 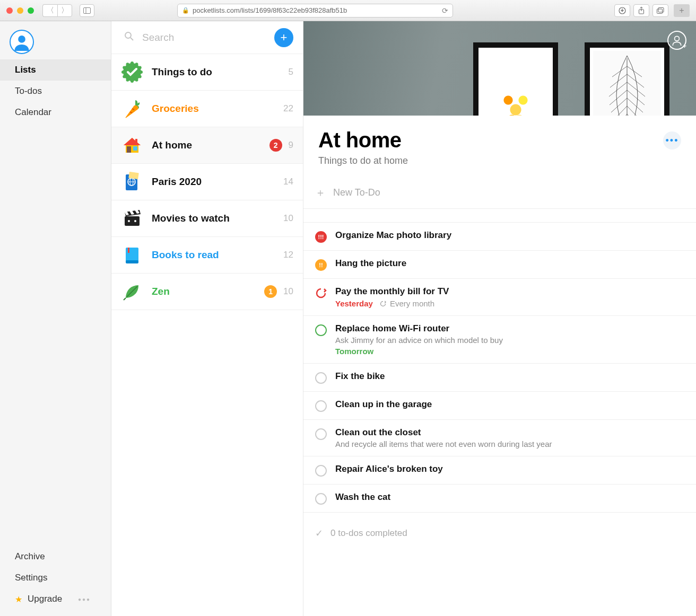 What do you see at coordinates (500, 297) in the screenshot?
I see `todo-item: Pay the monthly bill for TV YesterdayEve…` at bounding box center [500, 297].